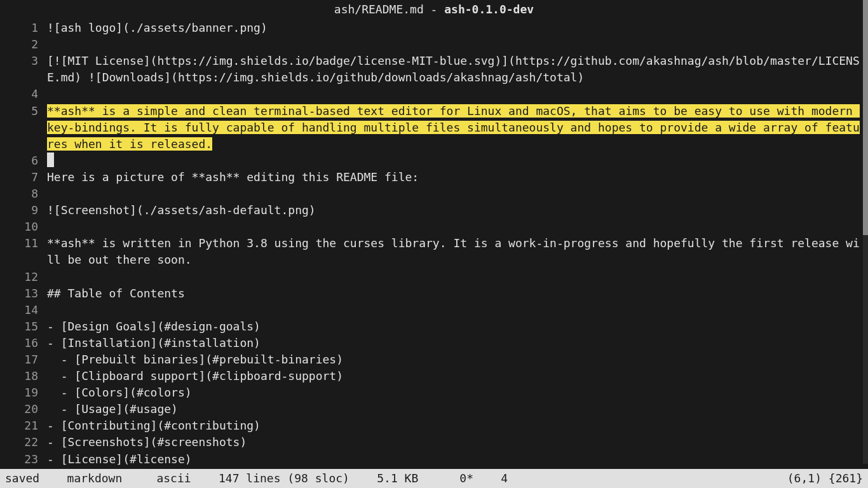 This screenshot has height=488, width=868. I want to click on line-number: 17, so click(26, 360).